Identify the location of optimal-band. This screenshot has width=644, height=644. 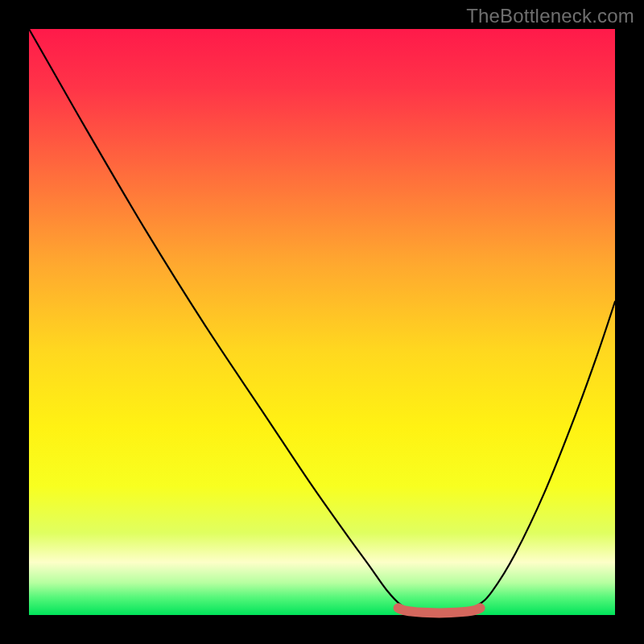
(440, 610).